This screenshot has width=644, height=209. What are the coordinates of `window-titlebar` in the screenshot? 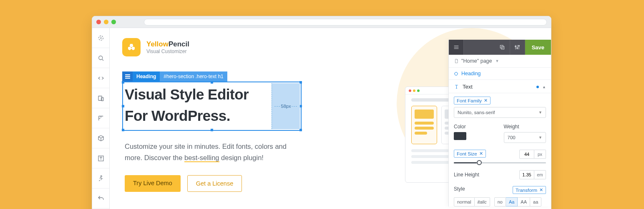 It's located at (322, 22).